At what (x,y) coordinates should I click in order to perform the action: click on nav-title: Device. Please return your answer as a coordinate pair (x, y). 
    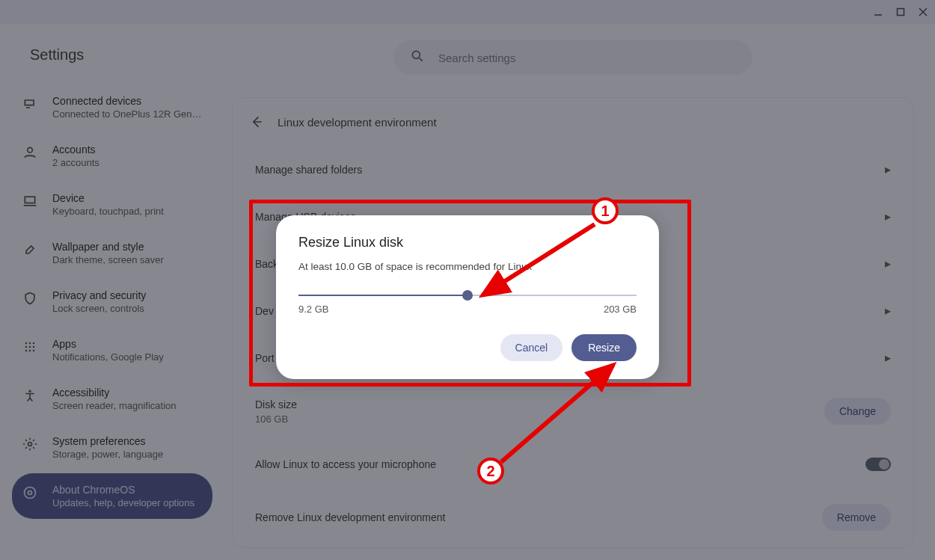
    Looking at the image, I should click on (108, 198).